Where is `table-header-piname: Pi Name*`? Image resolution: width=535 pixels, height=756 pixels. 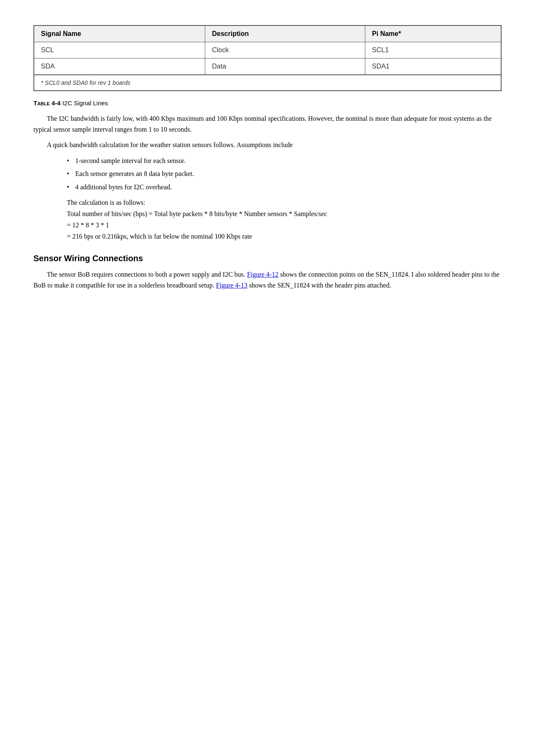 table-header-piname: Pi Name* is located at coordinates (433, 34).